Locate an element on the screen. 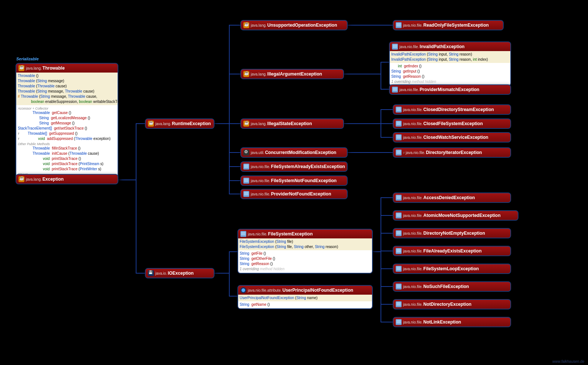 This screenshot has height=365, width=588. class-fs-already-exists: java.nio.file.FileSystemAlreadyExistsExc… is located at coordinates (294, 167).